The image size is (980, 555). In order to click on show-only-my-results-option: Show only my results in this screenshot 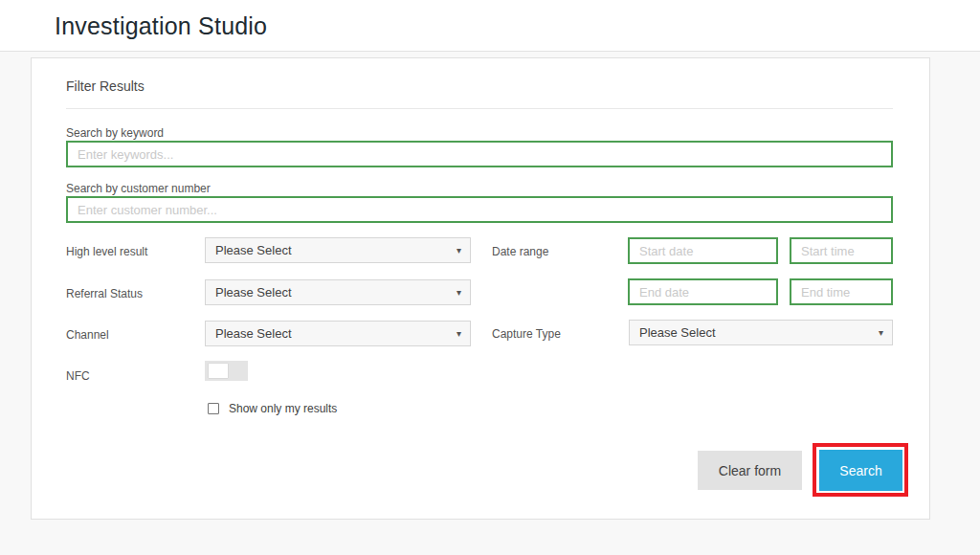, I will do `click(272, 409)`.